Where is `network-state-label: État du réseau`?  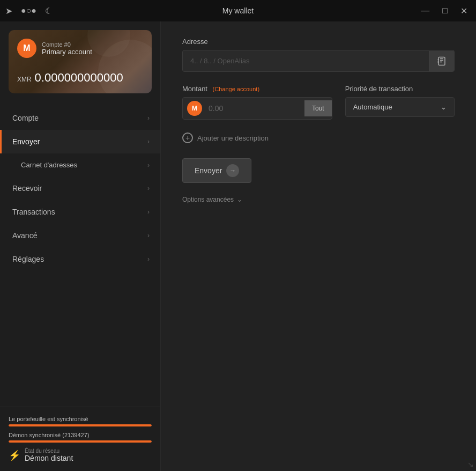
network-state-label: État du réseau is located at coordinates (49, 451).